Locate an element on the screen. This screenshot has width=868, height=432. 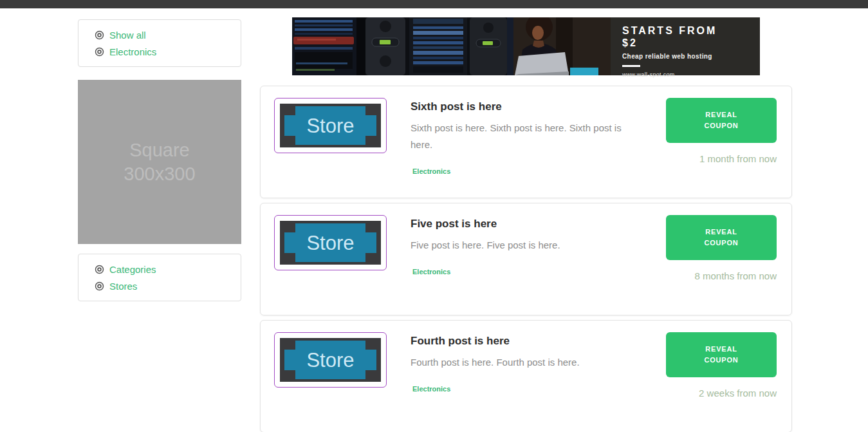
coupon-title: Sixth post is here is located at coordinates (538, 107).